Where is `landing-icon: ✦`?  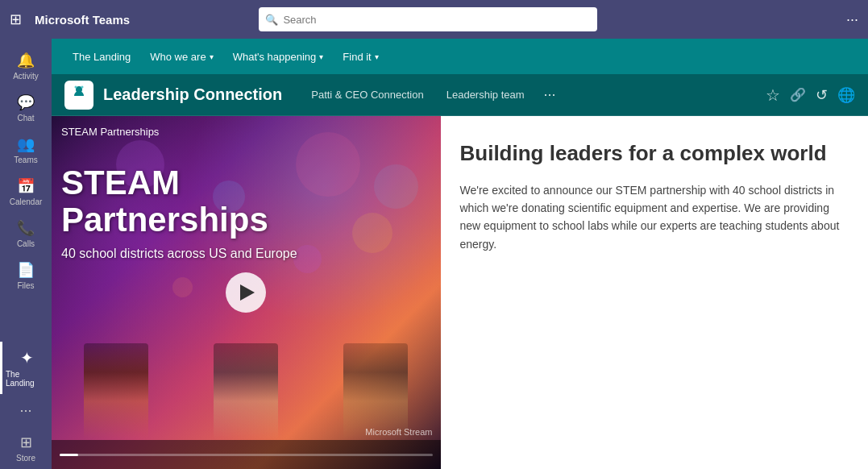 landing-icon: ✦ is located at coordinates (27, 358).